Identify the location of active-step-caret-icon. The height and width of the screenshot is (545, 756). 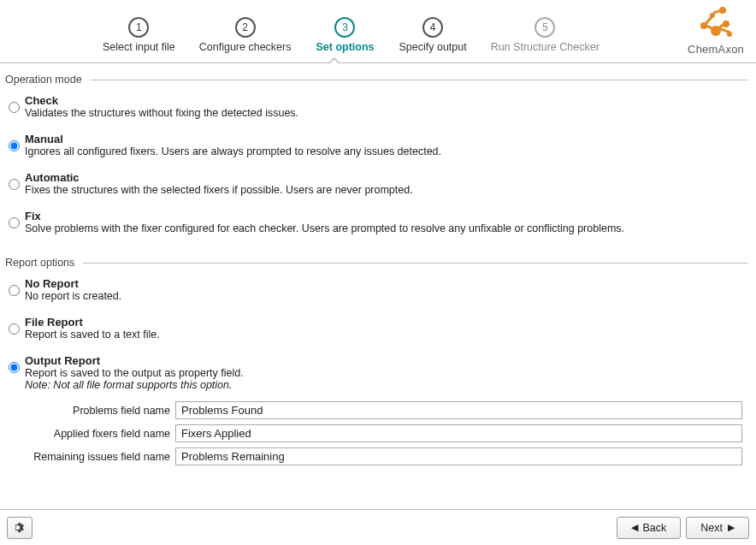
(334, 60).